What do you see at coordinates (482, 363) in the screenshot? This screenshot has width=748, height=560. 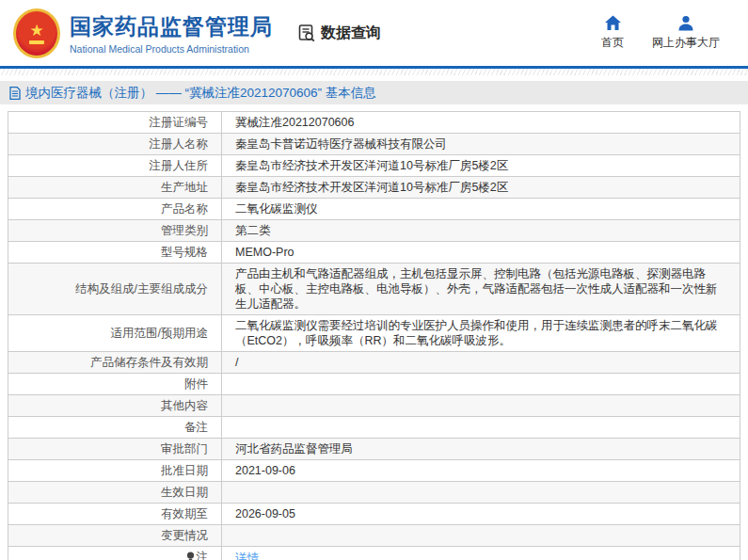 I see `row-value: /` at bounding box center [482, 363].